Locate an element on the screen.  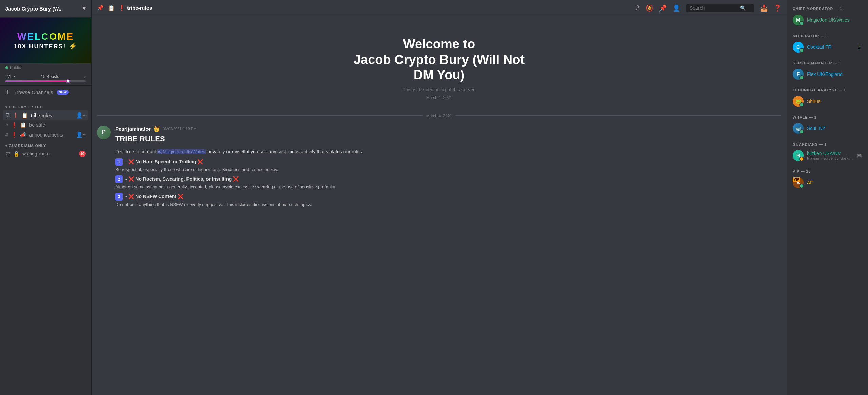
member-name-scul: ScuL NZ is located at coordinates (834, 128).